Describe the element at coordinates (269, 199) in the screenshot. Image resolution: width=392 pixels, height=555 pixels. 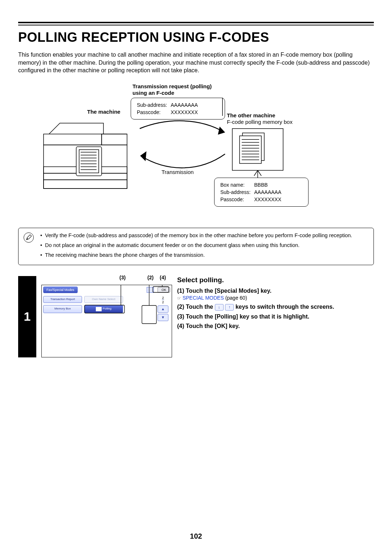
I see `dest-passcode-val: XXXXXXXX` at that location.